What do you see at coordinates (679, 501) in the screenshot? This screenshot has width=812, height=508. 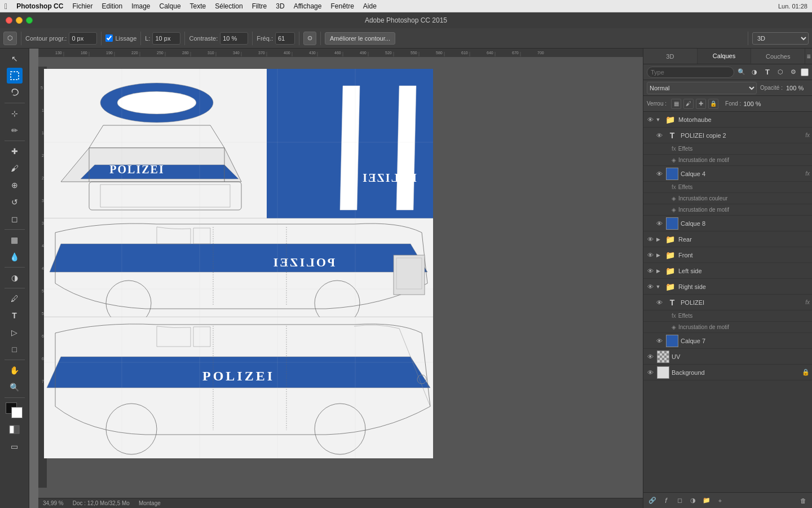 I see `add-mask-btn: ◻` at bounding box center [679, 501].